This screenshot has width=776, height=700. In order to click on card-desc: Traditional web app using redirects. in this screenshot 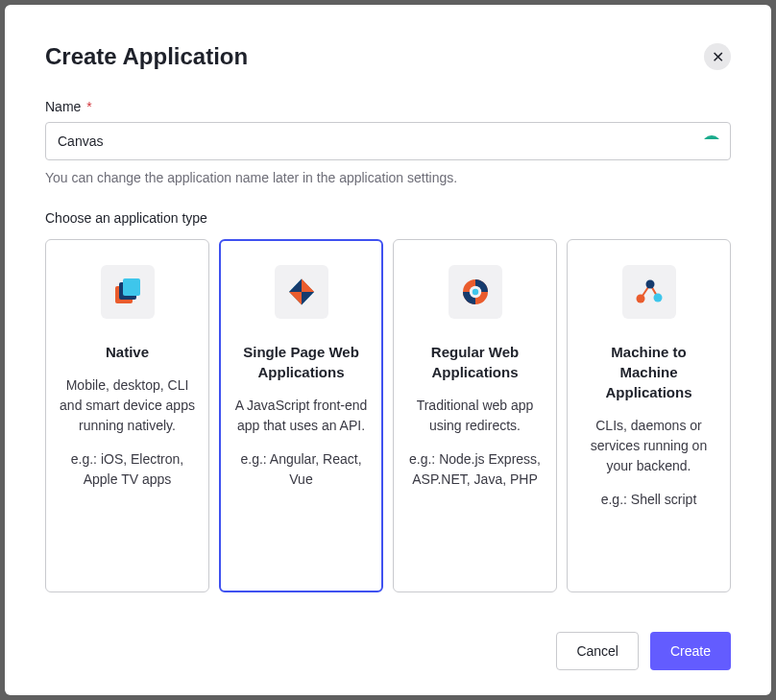, I will do `click(474, 416)`.